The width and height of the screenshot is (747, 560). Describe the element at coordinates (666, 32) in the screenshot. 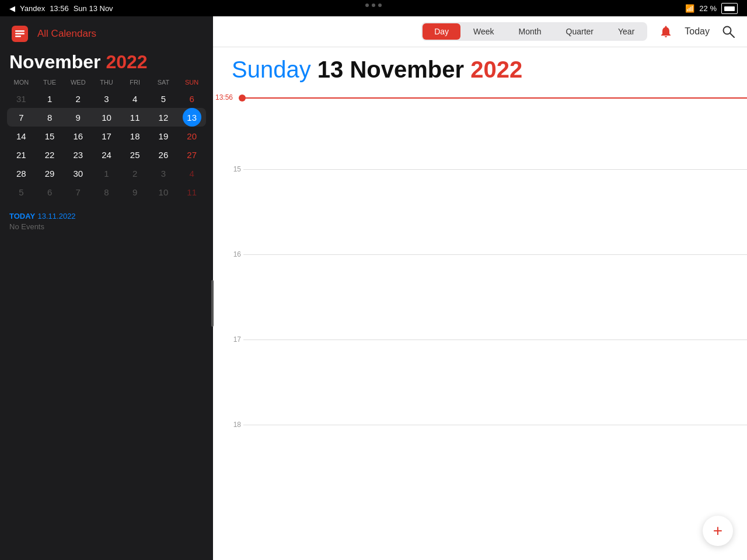

I see `notification-bell-button` at that location.